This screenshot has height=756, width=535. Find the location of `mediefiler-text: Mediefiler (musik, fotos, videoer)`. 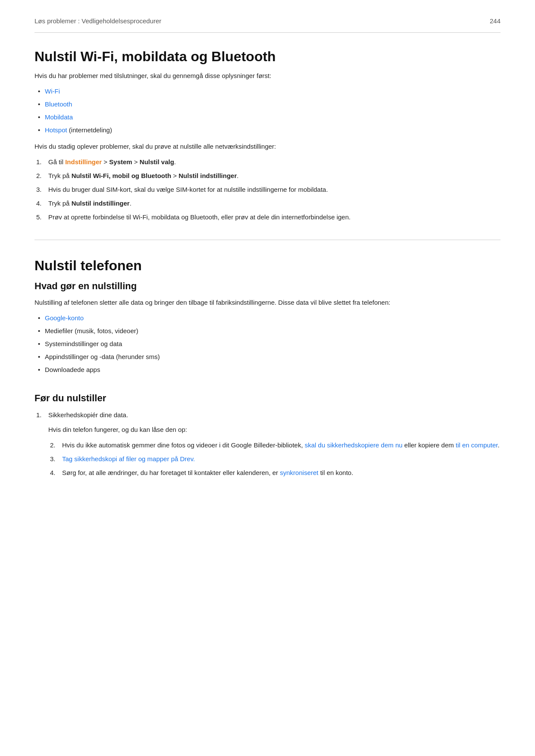

mediefiler-text: Mediefiler (musik, fotos, videoer) is located at coordinates (91, 331).